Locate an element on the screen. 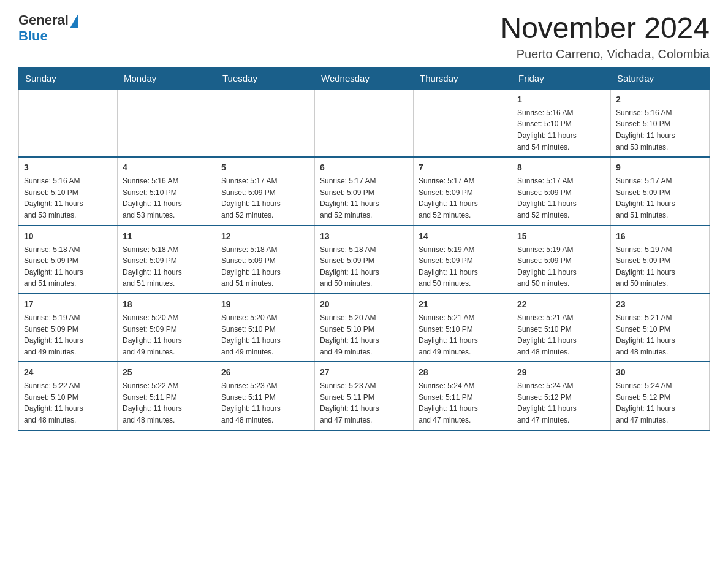 This screenshot has height=563, width=728. calendar-cell: 29Sunrise: 5:24 AM Sunset: 5:12 PM Dayli… is located at coordinates (561, 396).